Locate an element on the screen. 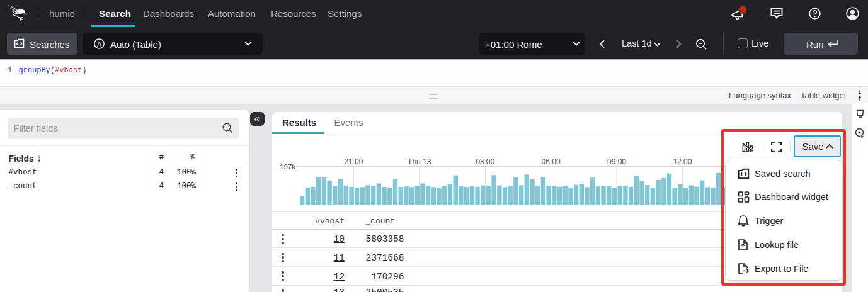 Image resolution: width=868 pixels, height=292 pixels. svg-text: A is located at coordinates (100, 44).